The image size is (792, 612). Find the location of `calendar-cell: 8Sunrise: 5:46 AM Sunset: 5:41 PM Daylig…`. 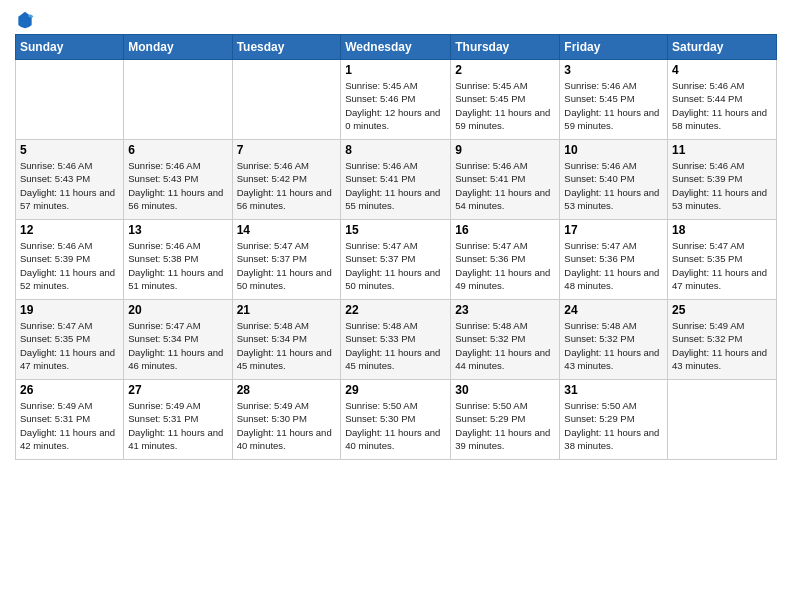

calendar-cell: 8Sunrise: 5:46 AM Sunset: 5:41 PM Daylig… is located at coordinates (396, 180).